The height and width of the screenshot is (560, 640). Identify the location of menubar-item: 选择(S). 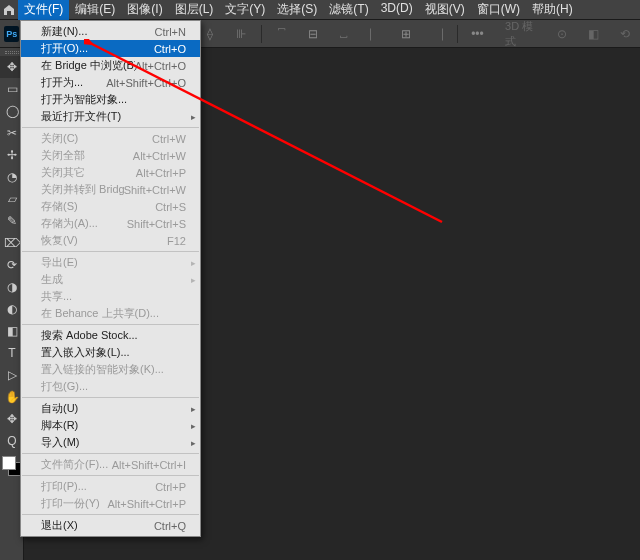
(297, 10).